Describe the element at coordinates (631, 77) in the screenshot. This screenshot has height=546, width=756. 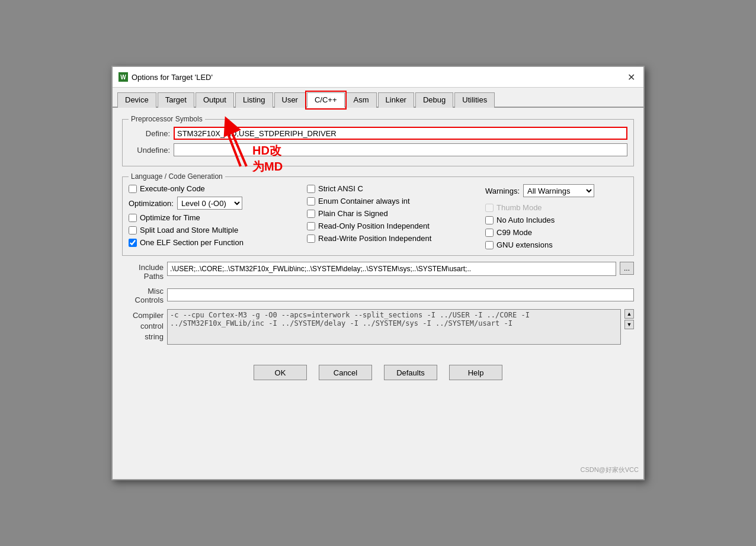
I see `close-button: ✕` at that location.